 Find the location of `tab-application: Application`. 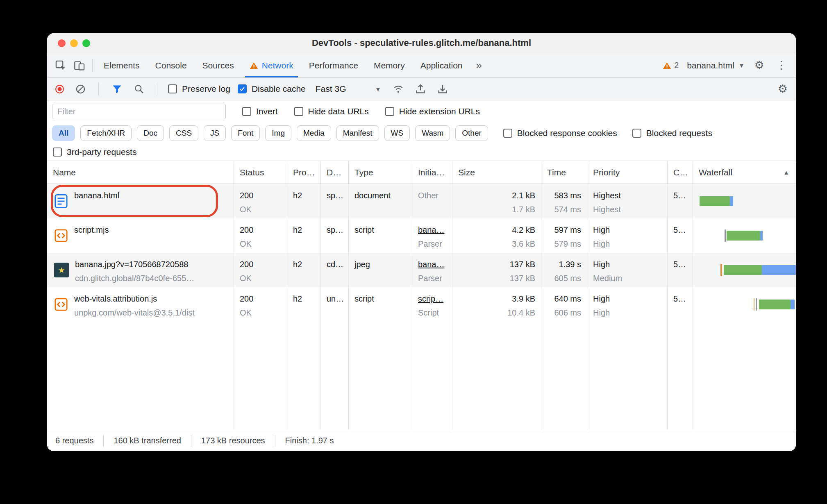

tab-application: Application is located at coordinates (442, 66).